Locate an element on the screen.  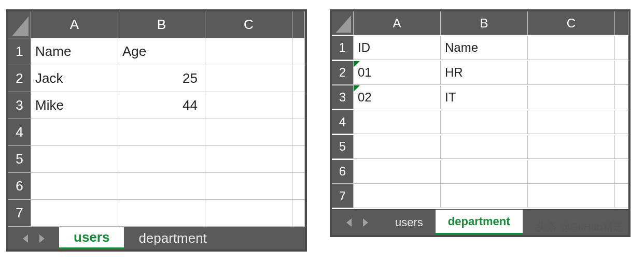
cell-B1: Age is located at coordinates (162, 52).